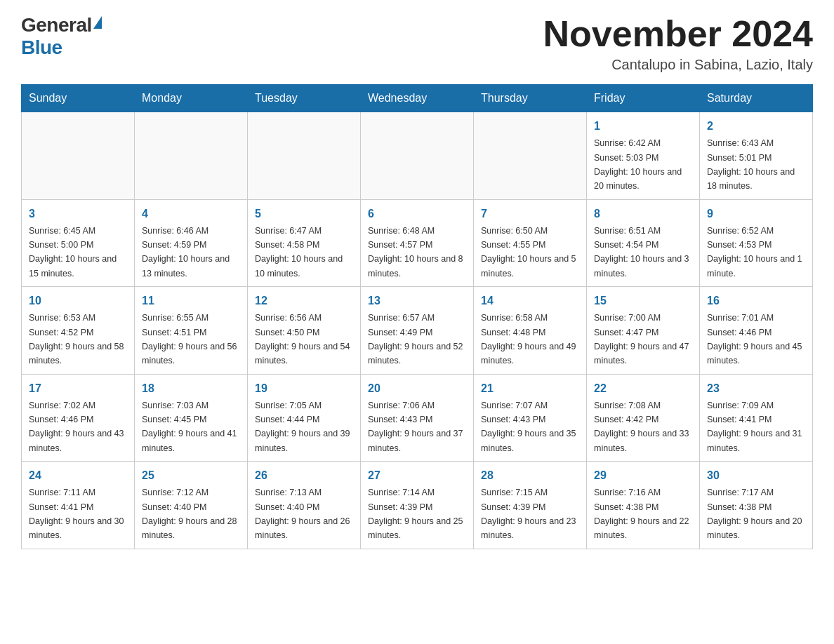 The height and width of the screenshot is (644, 834). What do you see at coordinates (756, 214) in the screenshot?
I see `day-number: 9` at bounding box center [756, 214].